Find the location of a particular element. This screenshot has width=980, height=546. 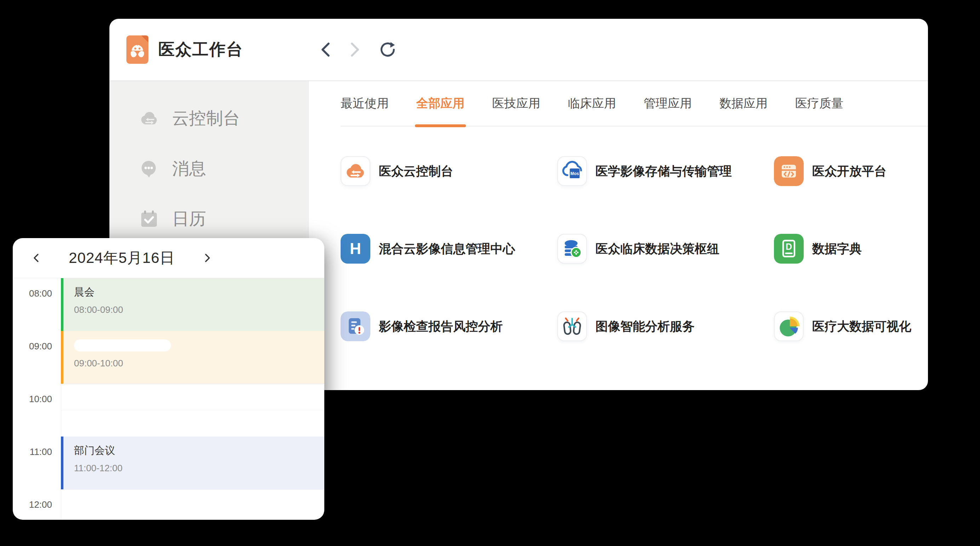

refresh-icon is located at coordinates (387, 49).